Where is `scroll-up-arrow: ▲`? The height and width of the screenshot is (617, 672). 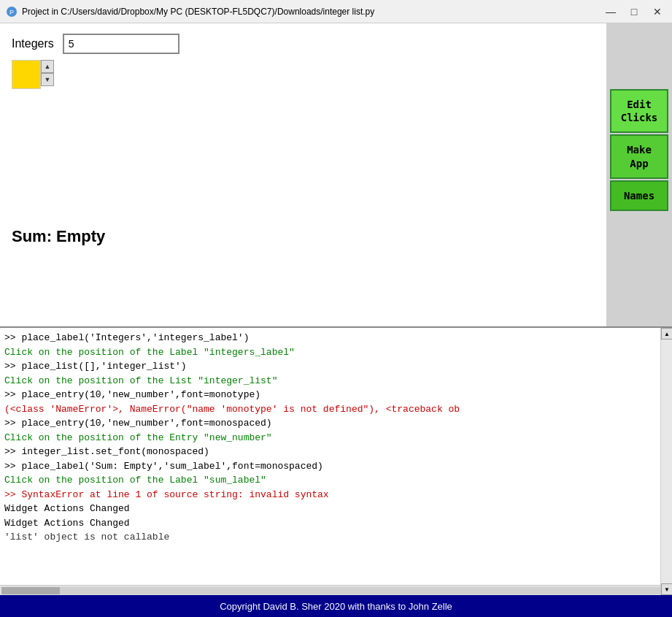
scroll-up-arrow: ▲ is located at coordinates (47, 66).